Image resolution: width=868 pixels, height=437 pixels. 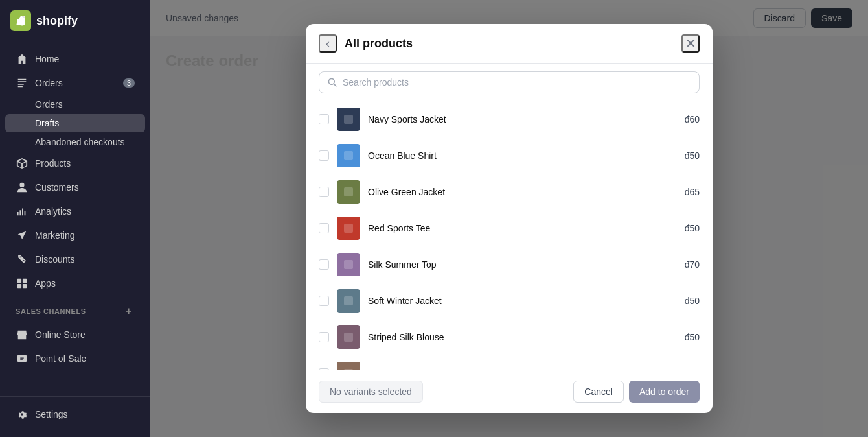 What do you see at coordinates (509, 362) in the screenshot?
I see `product-list-item: Striped Skirt and Top đ50` at bounding box center [509, 362].